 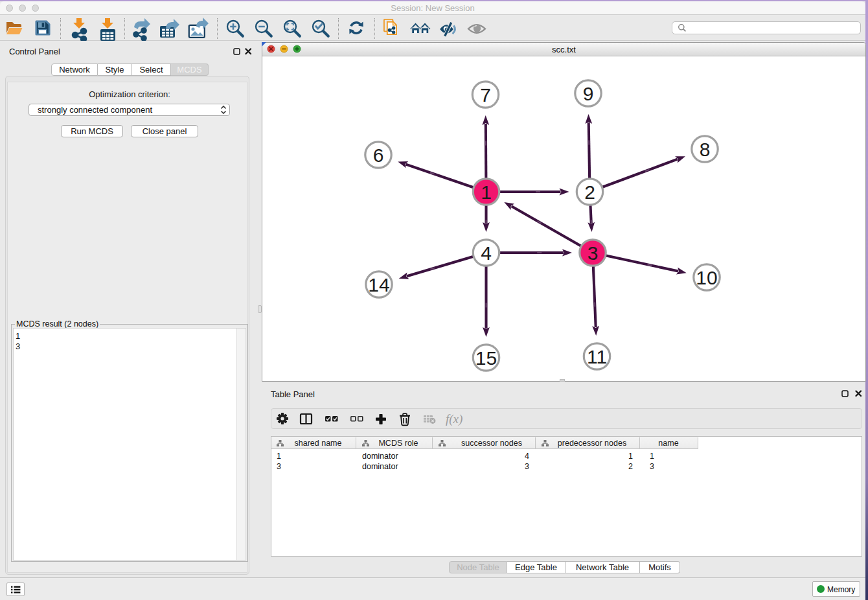 What do you see at coordinates (705, 149) in the screenshot?
I see `svg-text: 8` at bounding box center [705, 149].